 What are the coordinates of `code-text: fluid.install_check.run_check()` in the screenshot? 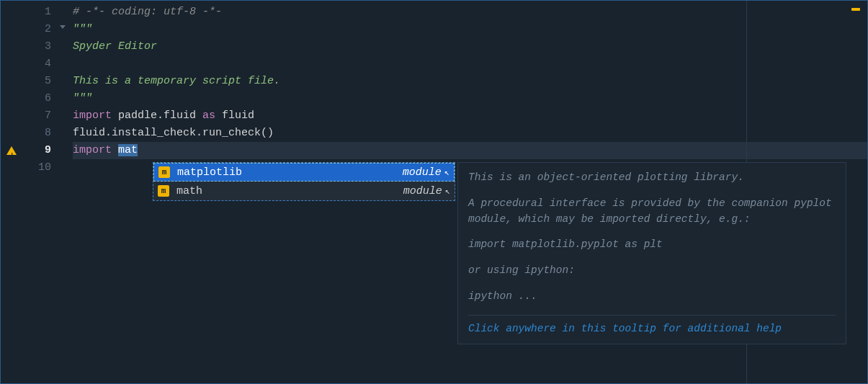 It's located at (173, 133).